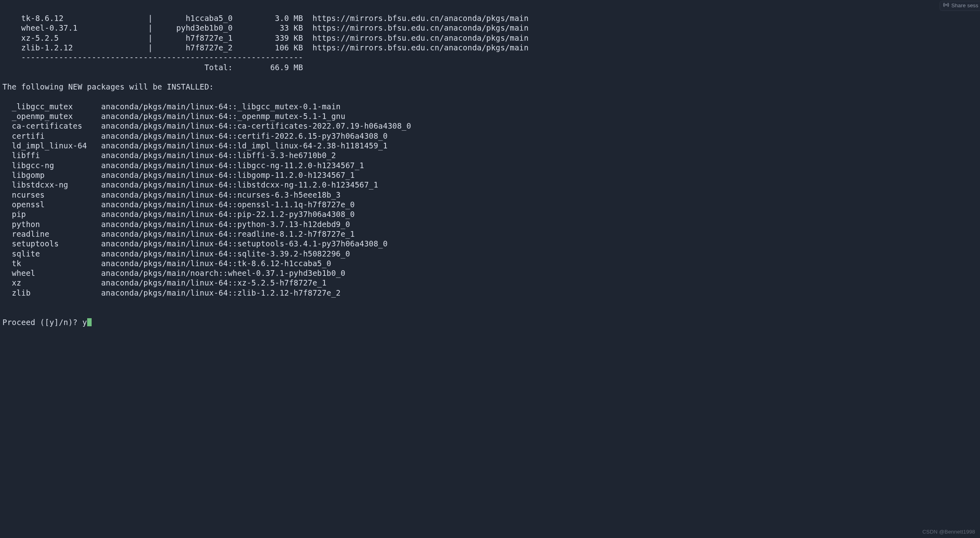 Image resolution: width=980 pixels, height=538 pixels. What do you see at coordinates (965, 6) in the screenshot?
I see `share-session-label: Share sess` at bounding box center [965, 6].